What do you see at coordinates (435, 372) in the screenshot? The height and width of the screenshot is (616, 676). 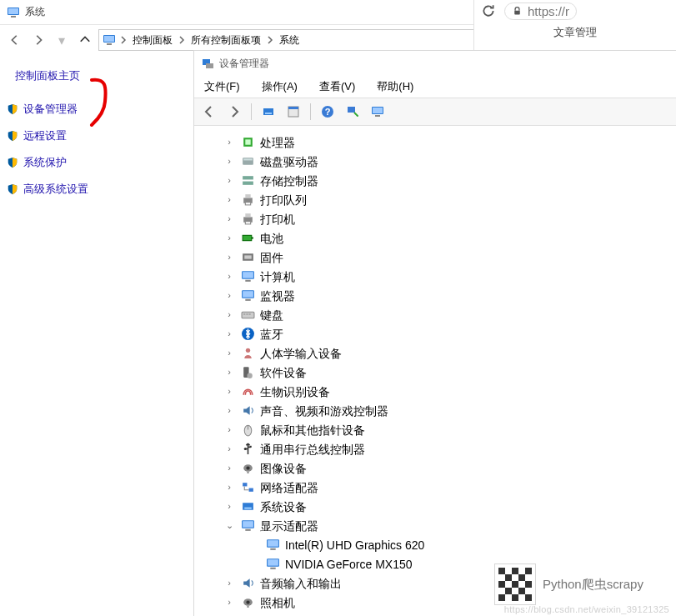 I see `tree-node: ›软件设备` at bounding box center [435, 372].